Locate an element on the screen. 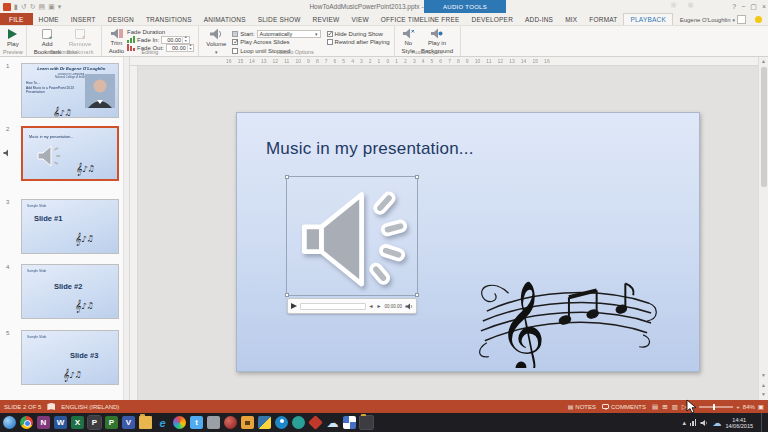  tray-expand-icon: ▴ is located at coordinates (684, 423).